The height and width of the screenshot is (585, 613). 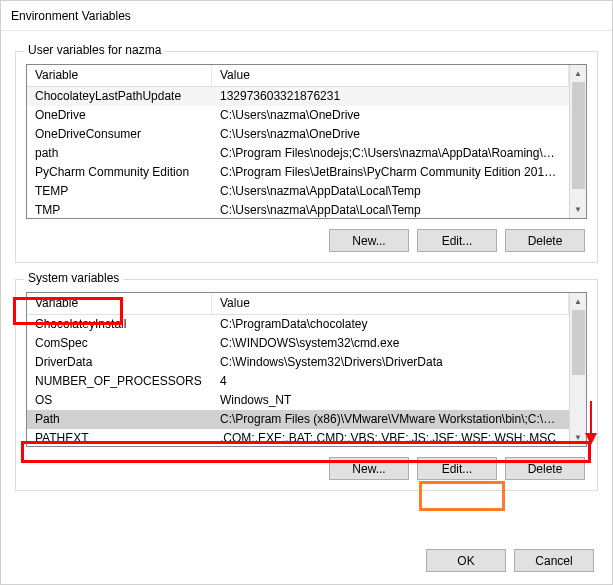 What do you see at coordinates (120, 344) in the screenshot?
I see `cell-variable: ComSpec` at bounding box center [120, 344].